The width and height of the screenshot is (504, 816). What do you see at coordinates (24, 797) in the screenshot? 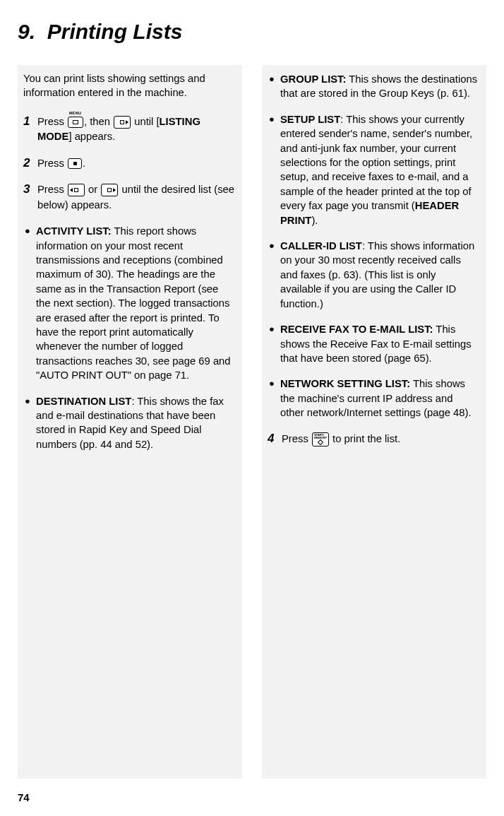
I see `page-number: 74` at bounding box center [24, 797].